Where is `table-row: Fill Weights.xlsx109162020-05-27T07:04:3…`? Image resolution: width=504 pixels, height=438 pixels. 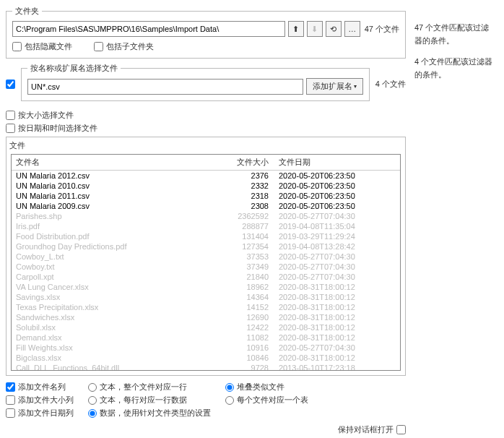 table-row: Fill Weights.xlsx109162020-05-27T07:04:3… is located at coordinates (206, 348).